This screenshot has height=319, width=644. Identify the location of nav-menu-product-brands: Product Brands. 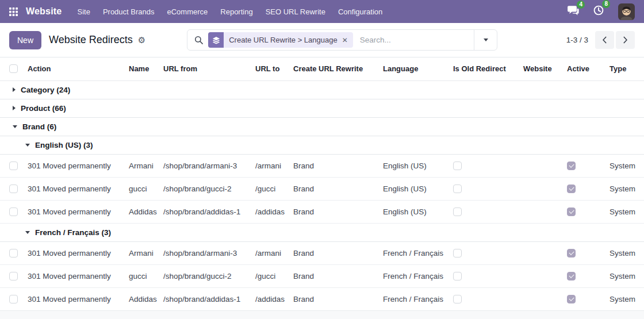
(129, 11).